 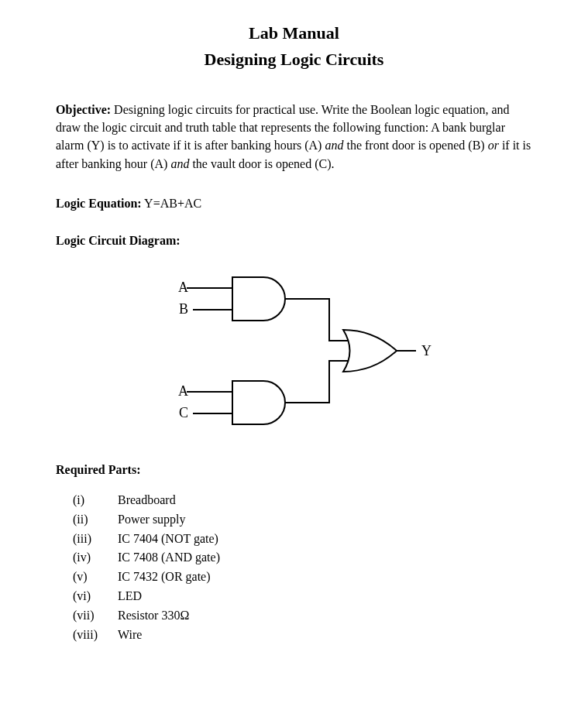 I want to click on objective-text-2: the front door is opened (B), so click(x=415, y=146).